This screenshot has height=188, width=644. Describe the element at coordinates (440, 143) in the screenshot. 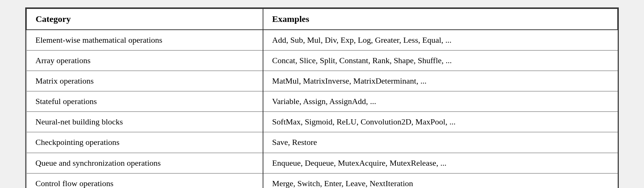

I see `examples-cell: Save, Restore` at that location.